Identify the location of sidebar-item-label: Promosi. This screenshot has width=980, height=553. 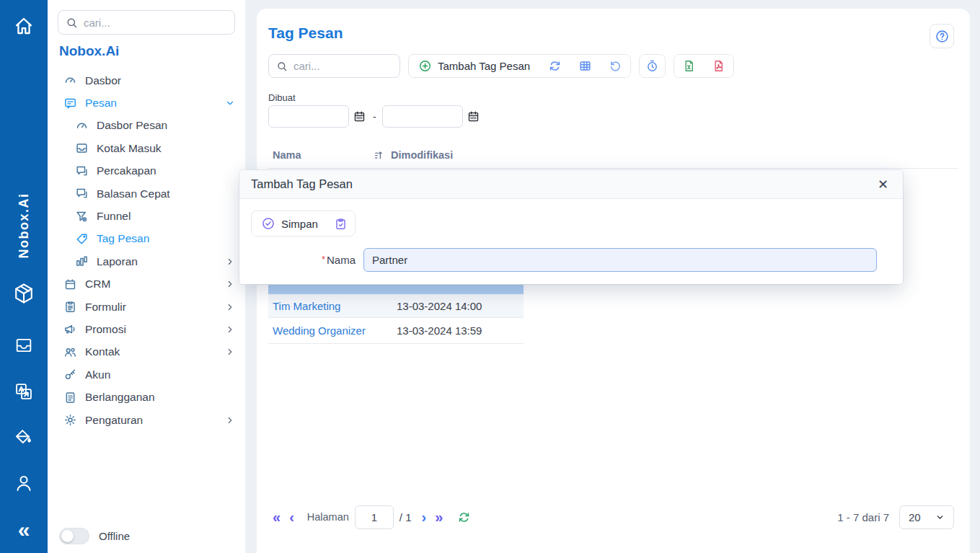
(155, 329).